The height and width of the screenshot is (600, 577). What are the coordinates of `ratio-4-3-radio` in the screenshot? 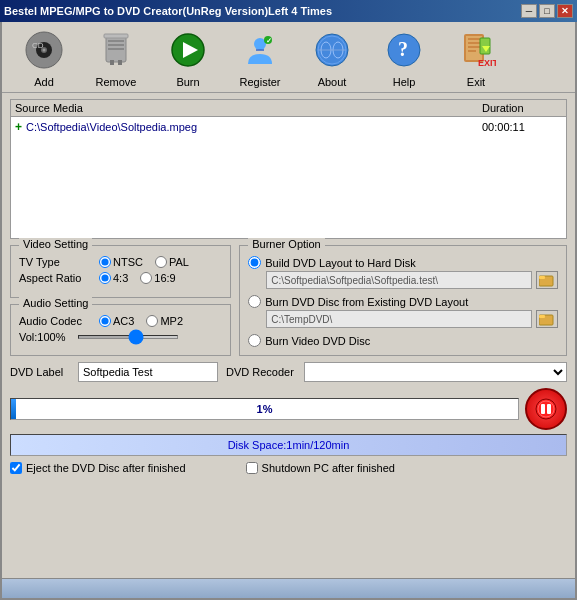 It's located at (105, 278).